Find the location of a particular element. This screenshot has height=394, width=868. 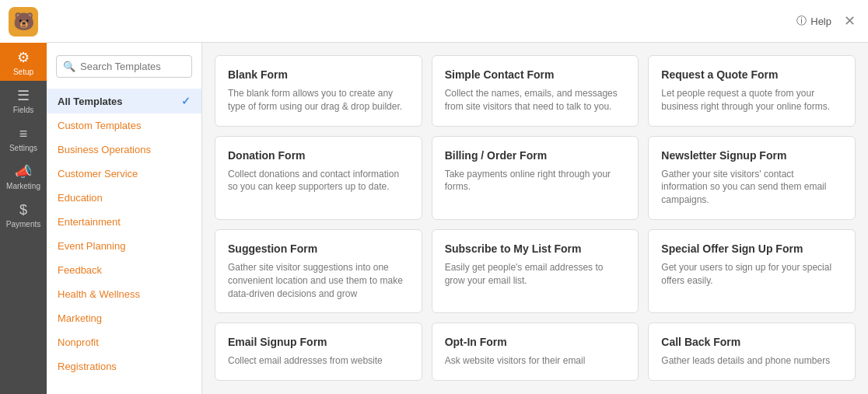

template-card-optin: Opt-In Form Ask website visitors for the… is located at coordinates (535, 351).